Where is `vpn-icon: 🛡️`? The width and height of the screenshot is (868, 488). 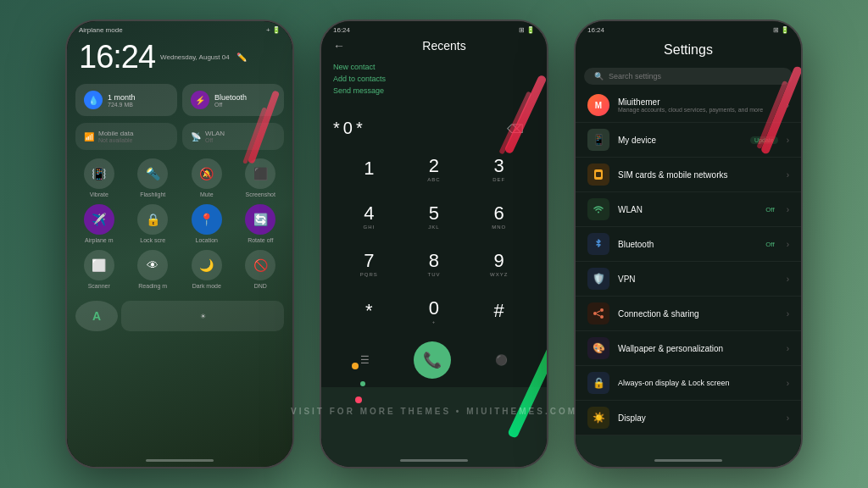
vpn-icon: 🛡️ is located at coordinates (598, 279).